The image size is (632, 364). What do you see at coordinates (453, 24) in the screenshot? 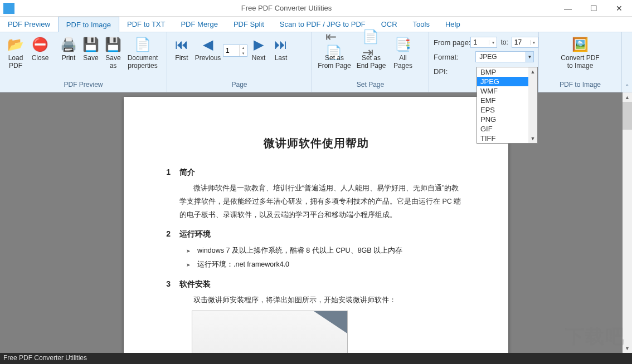
I see `tab-help: Help` at bounding box center [453, 24].